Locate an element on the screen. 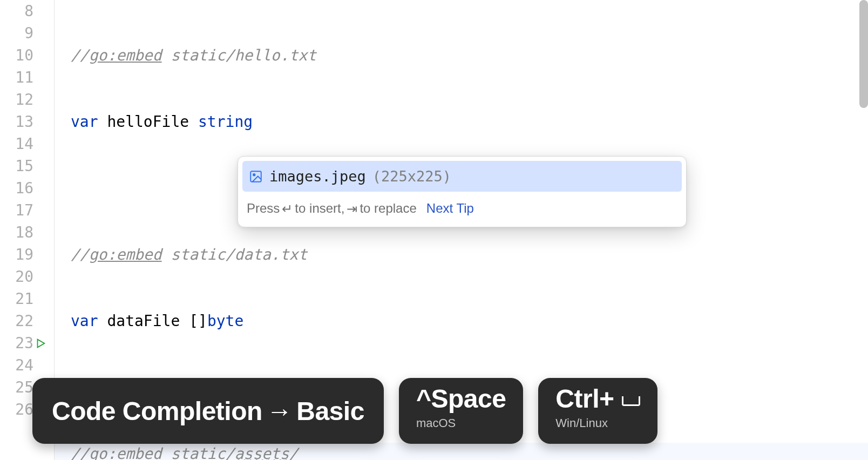 The width and height of the screenshot is (868, 460). line-number: 14 is located at coordinates (24, 144).